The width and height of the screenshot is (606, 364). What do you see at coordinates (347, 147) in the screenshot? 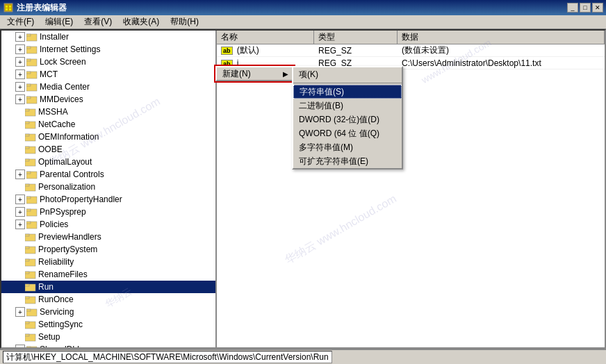
I see `submenu-item-multistring: 多字符串值(M)` at bounding box center [347, 147].